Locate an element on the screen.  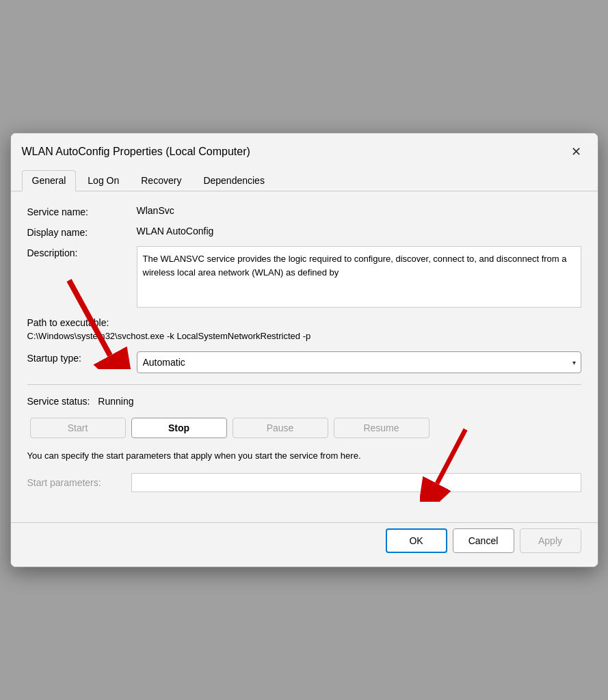
tab-general: General is located at coordinates (49, 180).